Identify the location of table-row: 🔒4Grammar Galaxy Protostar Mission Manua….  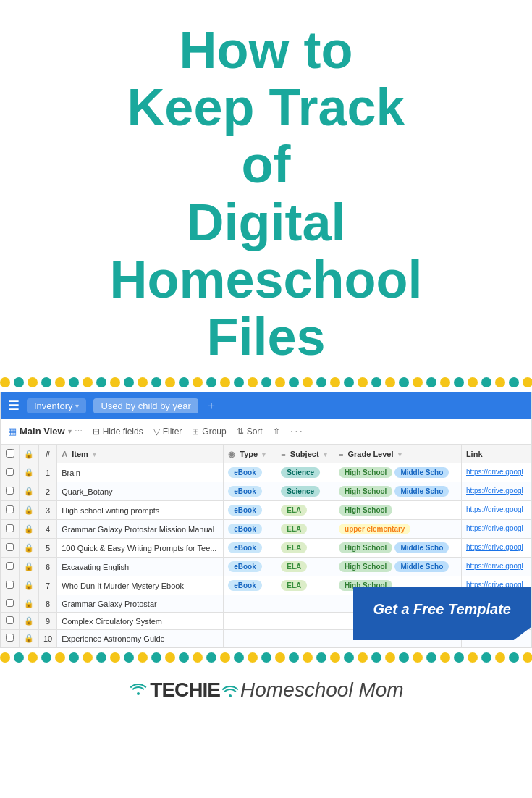
(266, 529).